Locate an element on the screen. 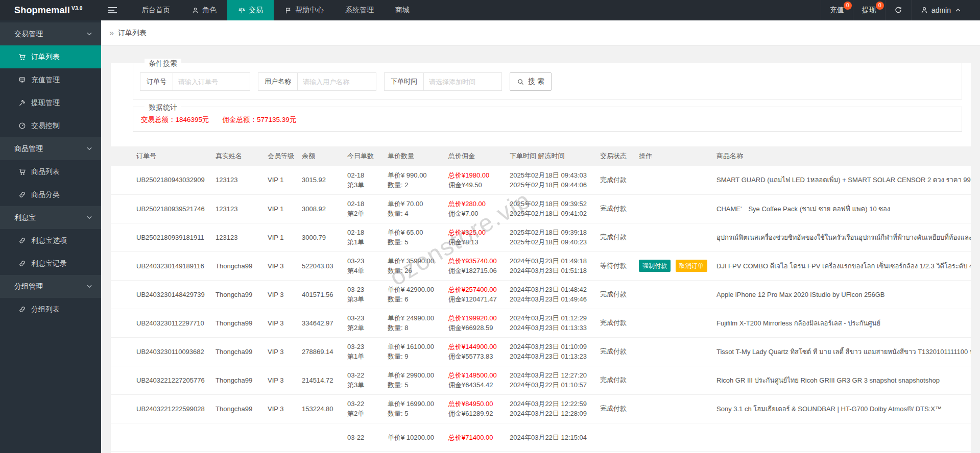  commission: 佣金¥182715.06 is located at coordinates (478, 270).